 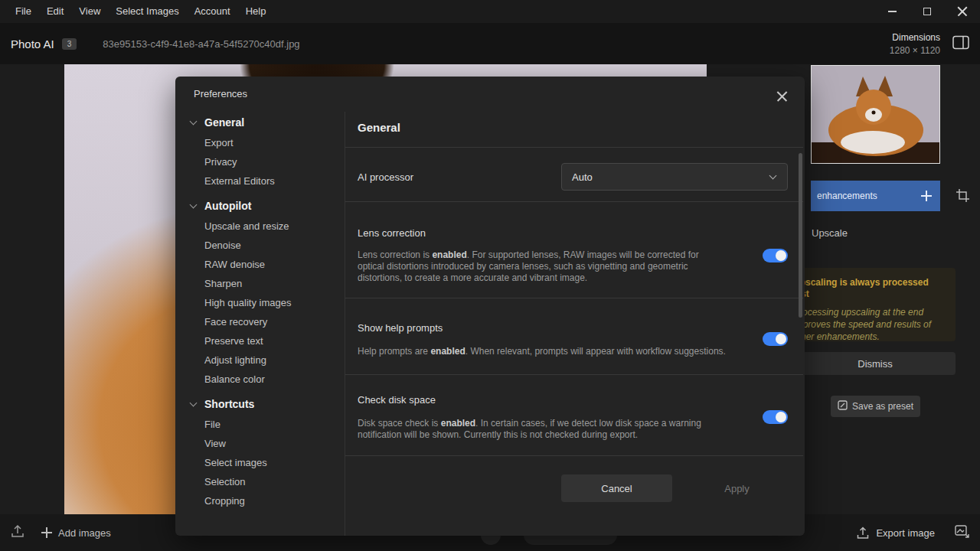 I want to click on nav-section-label: Shortcuts, so click(x=230, y=404).